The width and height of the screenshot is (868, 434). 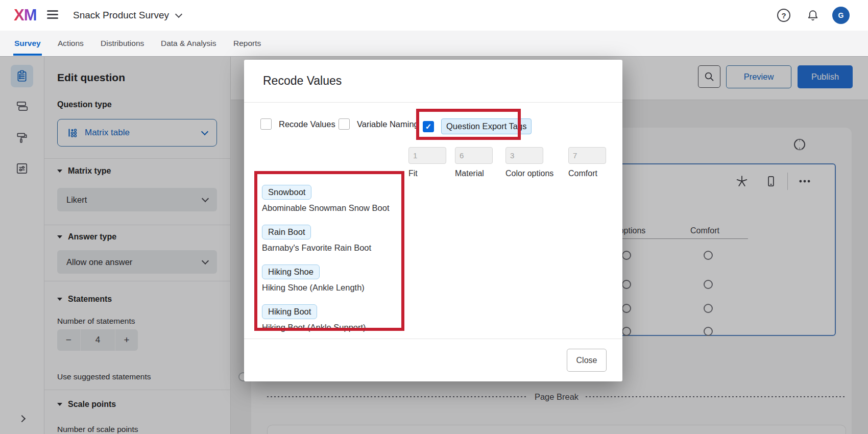 What do you see at coordinates (434, 44) in the screenshot?
I see `main-nav-tabs: Survey Actions Distributions Data & Anal…` at bounding box center [434, 44].